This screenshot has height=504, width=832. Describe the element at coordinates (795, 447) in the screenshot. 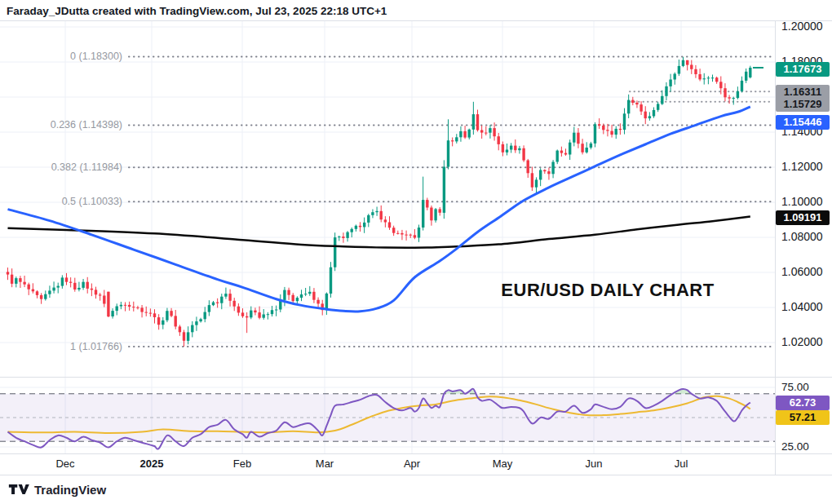

I see `rsi-axis-label-25: 25.00` at that location.